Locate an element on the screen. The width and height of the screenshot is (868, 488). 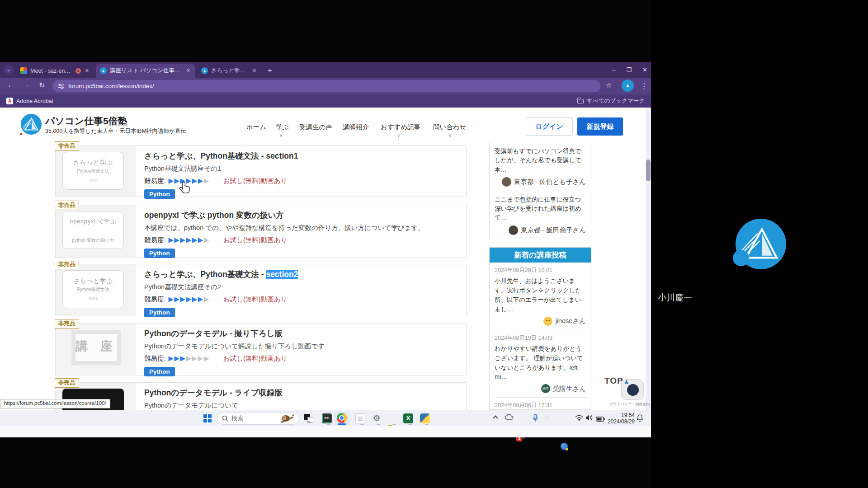
chrome-taskbar-button is located at coordinates (342, 418).